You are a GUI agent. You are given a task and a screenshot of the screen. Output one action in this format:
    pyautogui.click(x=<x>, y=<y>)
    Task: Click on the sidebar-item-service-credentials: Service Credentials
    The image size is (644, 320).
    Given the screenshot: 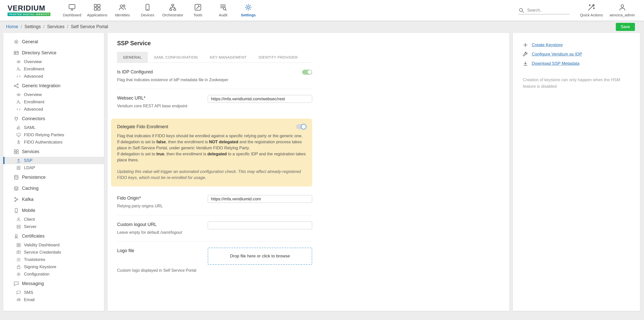 What is the action you would take?
    pyautogui.click(x=54, y=252)
    